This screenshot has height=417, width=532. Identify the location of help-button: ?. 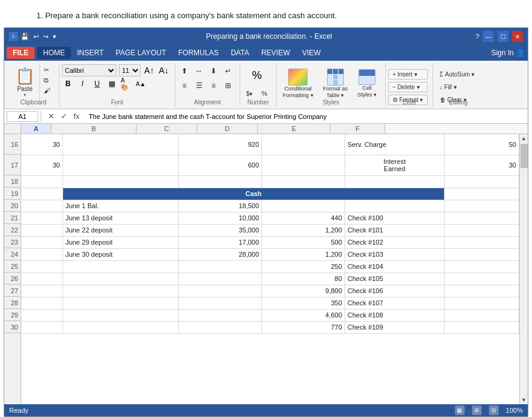
(477, 36).